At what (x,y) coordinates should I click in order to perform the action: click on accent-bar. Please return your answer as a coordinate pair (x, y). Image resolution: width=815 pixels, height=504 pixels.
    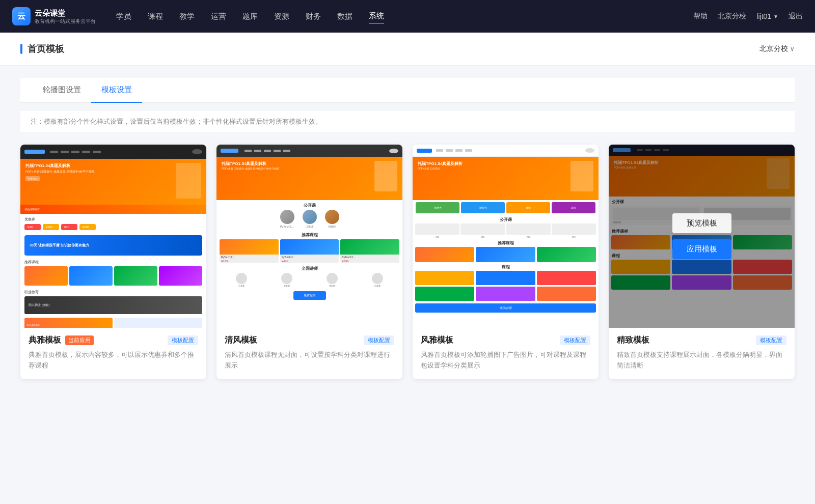
    Looking at the image, I should click on (21, 49).